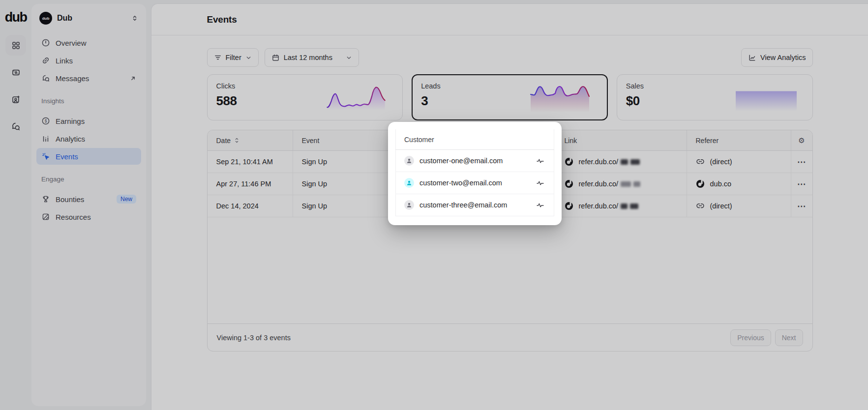 Image resolution: width=868 pixels, height=410 pixels. What do you see at coordinates (475, 183) in the screenshot?
I see `spotlight-customer-row: customer-two@email.com` at bounding box center [475, 183].